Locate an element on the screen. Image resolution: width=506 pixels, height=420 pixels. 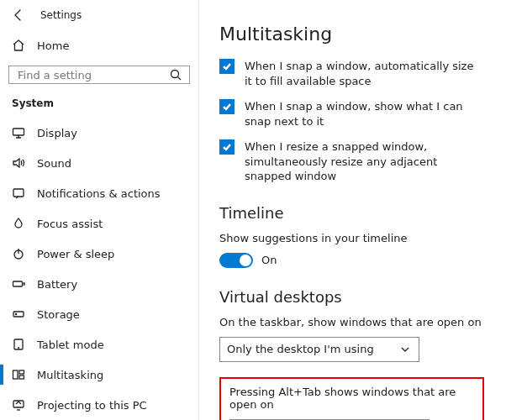
search-icon is located at coordinates (176, 75).